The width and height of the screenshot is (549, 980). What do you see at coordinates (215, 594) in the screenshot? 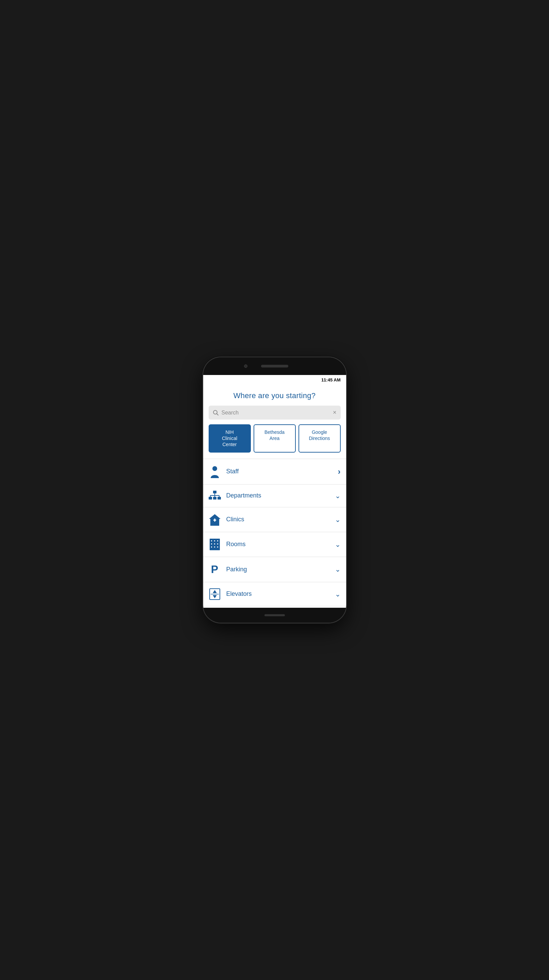
I see `elevators-icon` at bounding box center [215, 594].